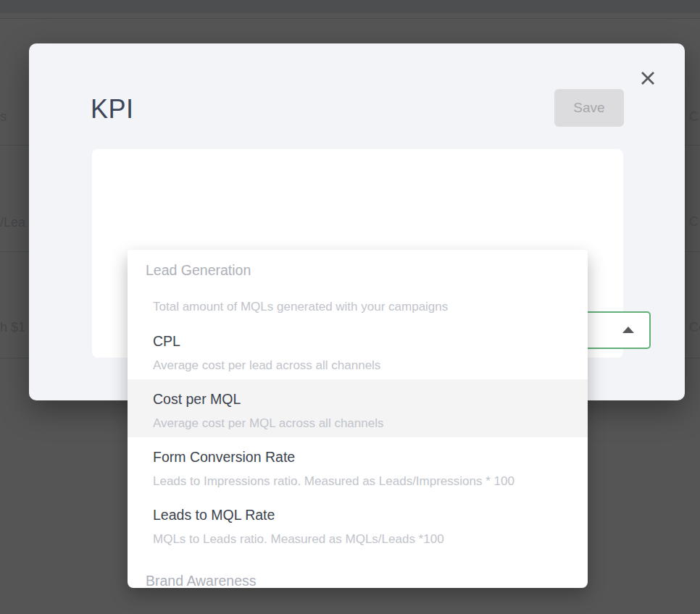  Describe the element at coordinates (350, 7) in the screenshot. I see `background-header-band` at that location.